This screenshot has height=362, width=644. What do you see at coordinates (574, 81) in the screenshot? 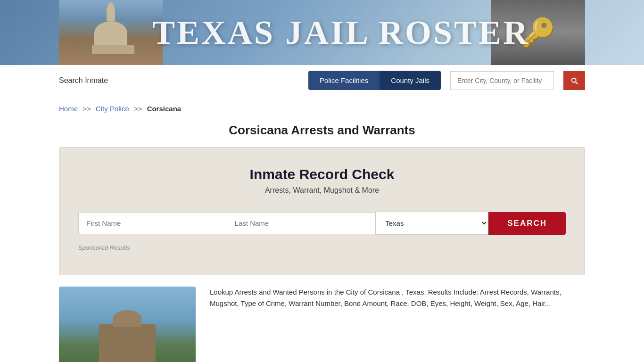
I see `facility-search-button` at bounding box center [574, 81].